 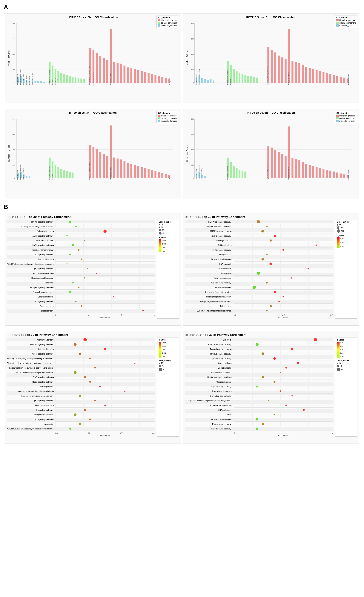 I want to click on pathway-label: Apoptosis -, so click(x=31, y=424).